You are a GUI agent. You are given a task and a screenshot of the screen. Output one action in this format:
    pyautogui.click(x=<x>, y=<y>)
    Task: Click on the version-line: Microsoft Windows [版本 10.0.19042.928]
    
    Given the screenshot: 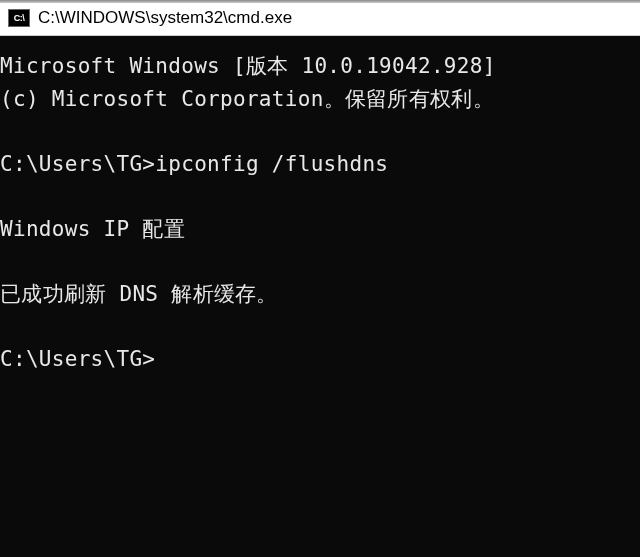 What is the action you would take?
    pyautogui.click(x=320, y=66)
    